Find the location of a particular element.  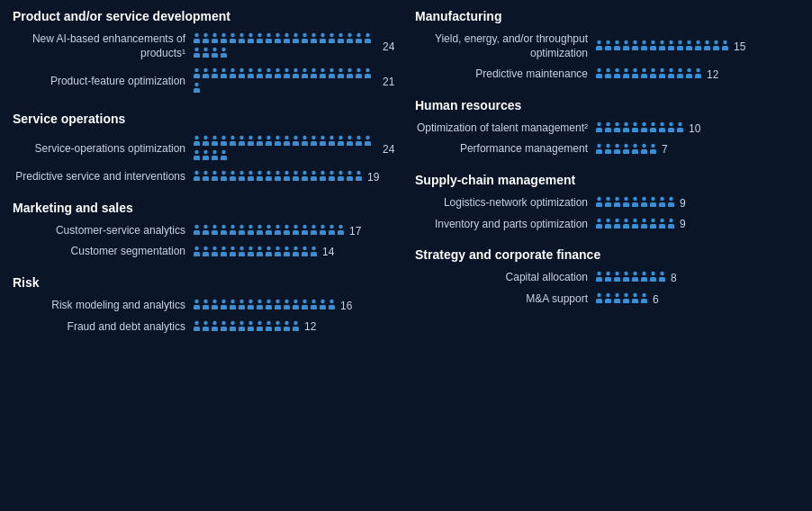

data-row: Capital allocation 8 is located at coordinates (607, 278).